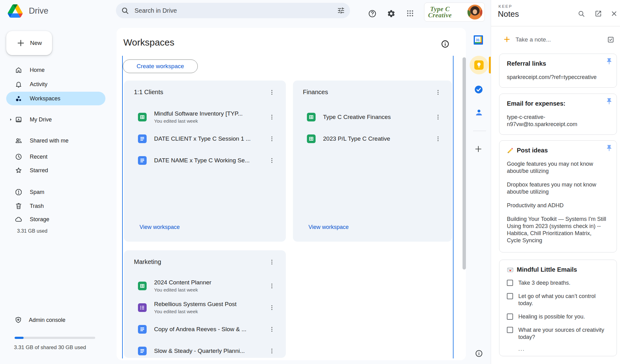 Image resolution: width=620 pixels, height=364 pixels. I want to click on drive-logo: Drive, so click(28, 11).